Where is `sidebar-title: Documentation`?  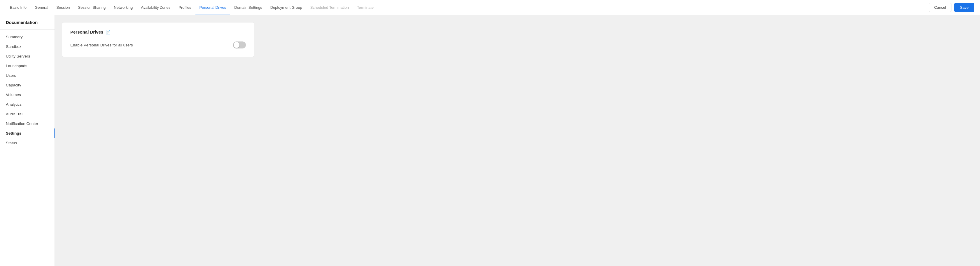
sidebar-title: Documentation is located at coordinates (27, 25).